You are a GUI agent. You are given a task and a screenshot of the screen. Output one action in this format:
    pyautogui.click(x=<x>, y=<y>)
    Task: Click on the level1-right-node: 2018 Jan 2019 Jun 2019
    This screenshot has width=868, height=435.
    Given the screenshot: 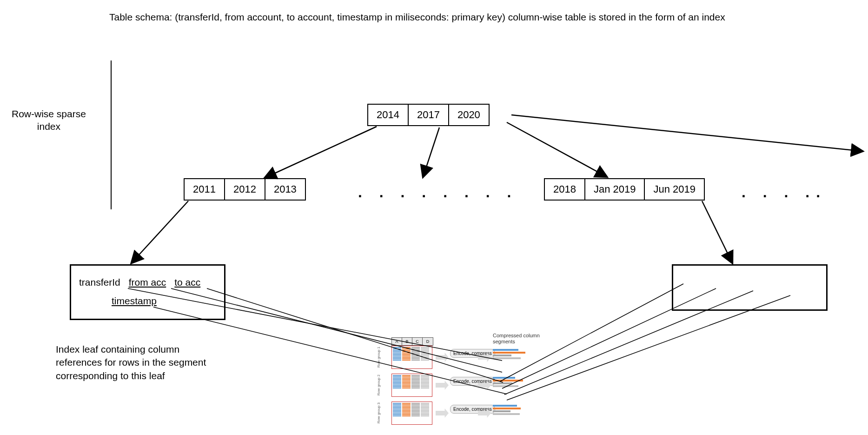 What is the action you would take?
    pyautogui.click(x=624, y=189)
    